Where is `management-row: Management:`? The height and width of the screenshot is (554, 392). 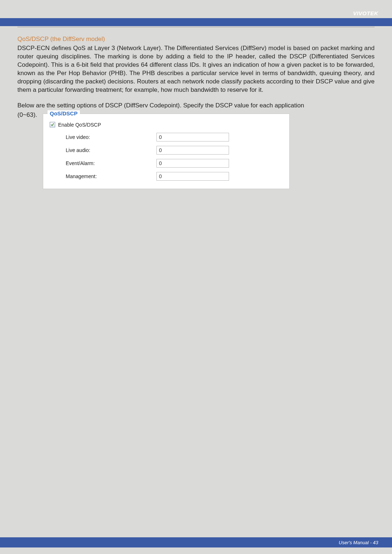
management-row: Management: is located at coordinates (167, 176).